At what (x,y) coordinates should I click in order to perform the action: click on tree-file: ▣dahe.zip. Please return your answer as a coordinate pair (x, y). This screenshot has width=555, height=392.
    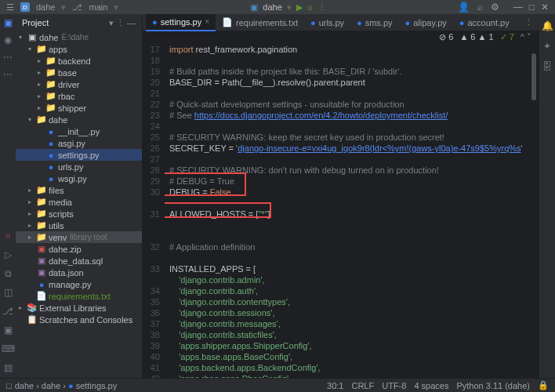
    Looking at the image, I should click on (78, 249).